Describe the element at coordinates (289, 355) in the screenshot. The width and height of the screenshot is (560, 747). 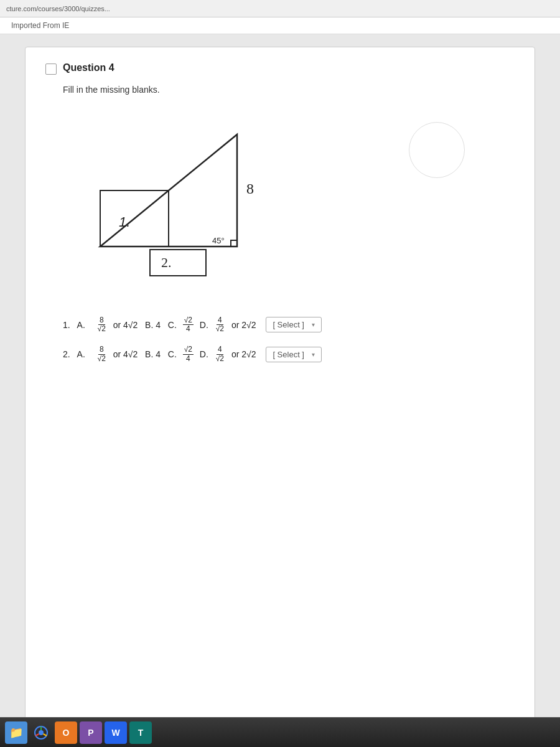
I see `row2-select-label: [ Select ]` at that location.